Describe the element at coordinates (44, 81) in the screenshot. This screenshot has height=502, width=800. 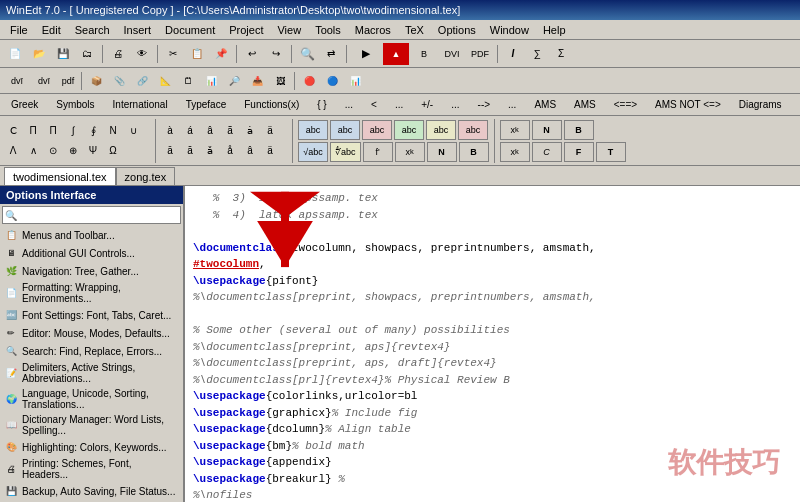
I see `tb2-btn2: dvī` at that location.